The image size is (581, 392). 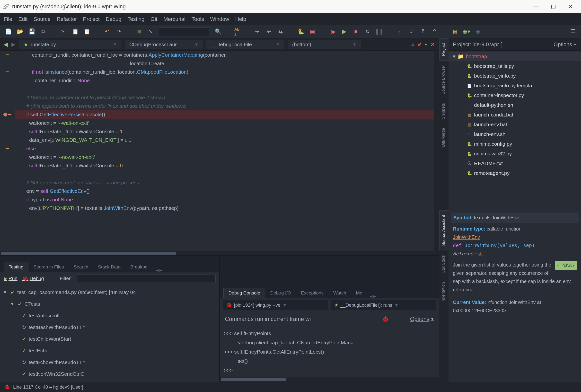 I want to click on menu-file: File, so click(x=8, y=19).